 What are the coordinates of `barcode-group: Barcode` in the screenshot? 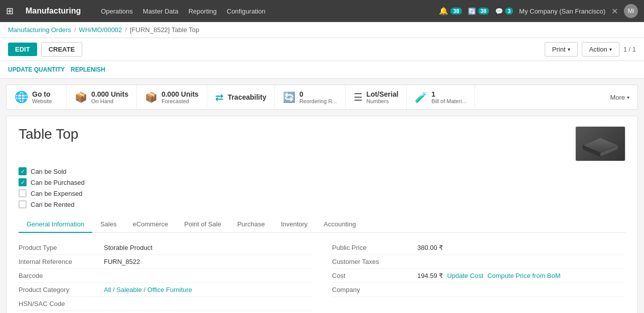 It's located at (166, 276).